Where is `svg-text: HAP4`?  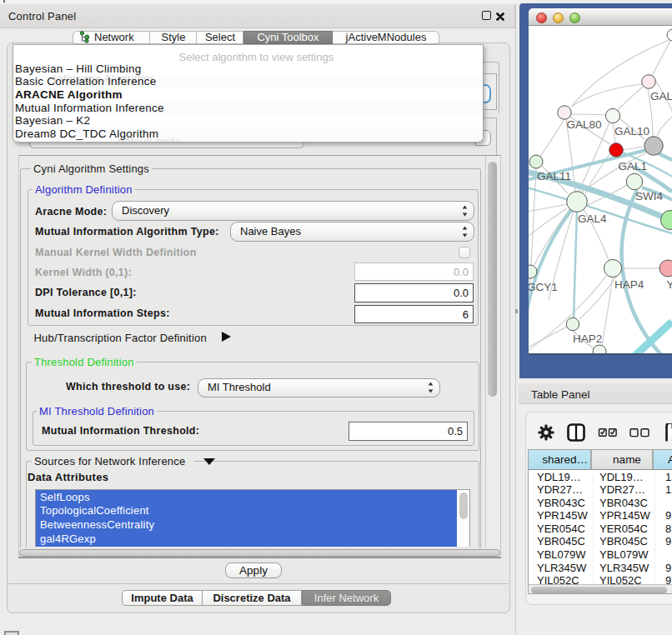 svg-text: HAP4 is located at coordinates (629, 285).